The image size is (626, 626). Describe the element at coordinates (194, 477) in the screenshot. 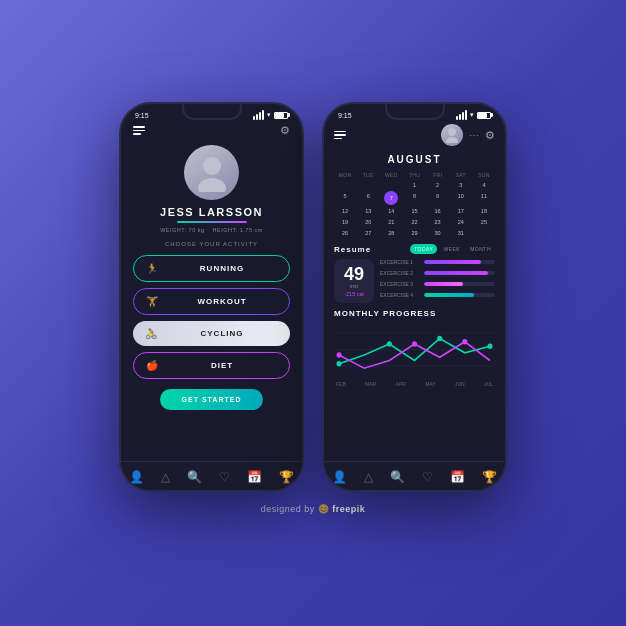

I see `nav-search-icon: 🔍` at that location.